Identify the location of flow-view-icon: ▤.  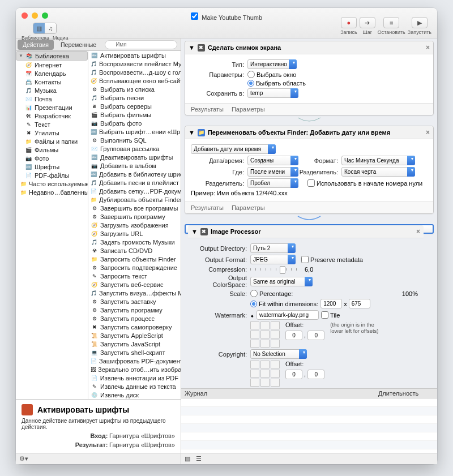
(187, 458).